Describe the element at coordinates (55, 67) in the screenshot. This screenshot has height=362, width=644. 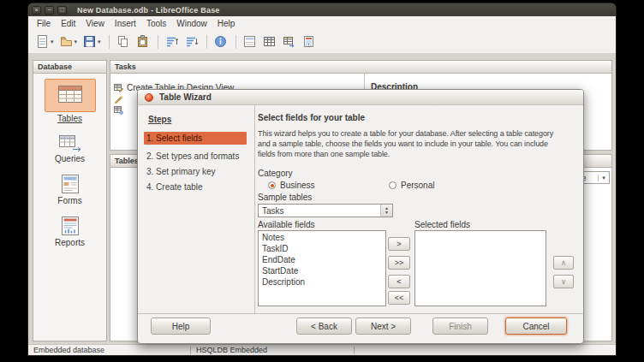
I see `sidebar-header-label: Database` at that location.